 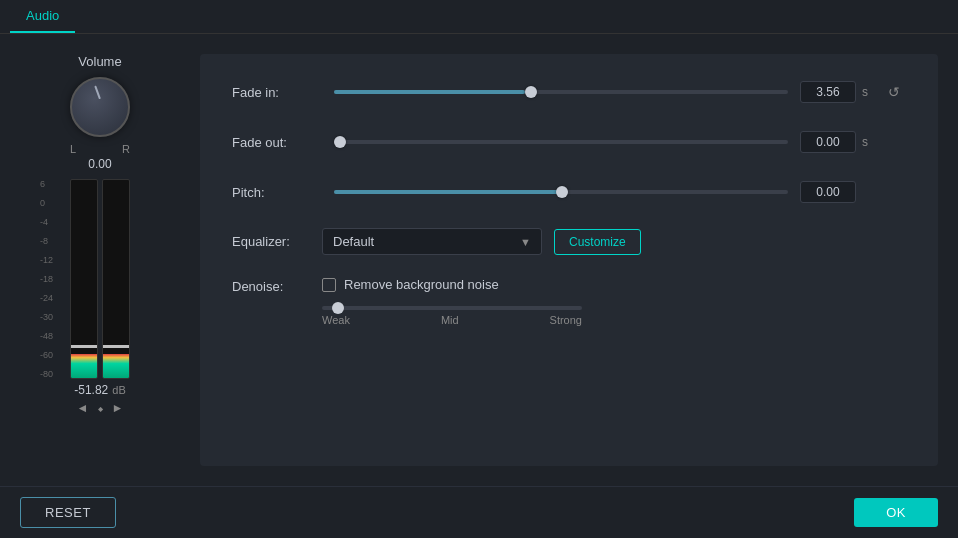 I want to click on denoise-label: Denoise:, so click(x=277, y=286).